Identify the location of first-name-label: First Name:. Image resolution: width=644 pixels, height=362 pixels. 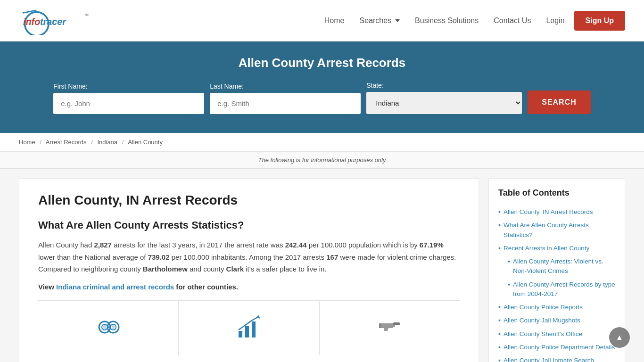
(129, 86).